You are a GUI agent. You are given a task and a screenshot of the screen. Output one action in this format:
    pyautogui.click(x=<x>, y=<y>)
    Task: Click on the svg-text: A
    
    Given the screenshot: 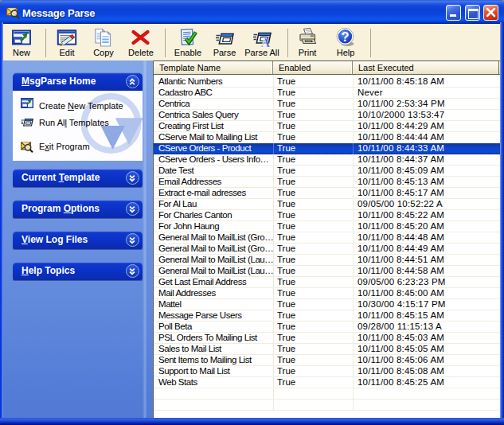 What is the action you would take?
    pyautogui.click(x=266, y=42)
    